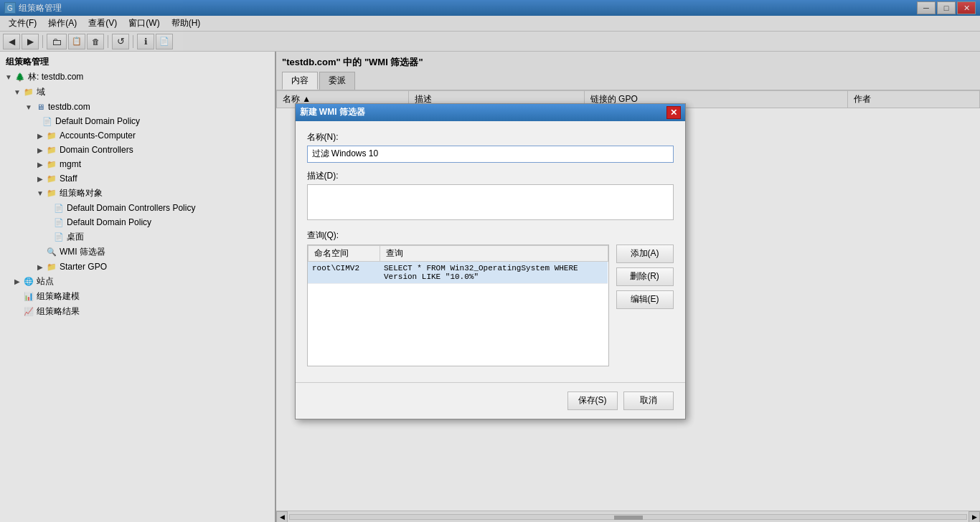 This screenshot has height=522, width=980. I want to click on name-group: 名称(N):, so click(491, 147).